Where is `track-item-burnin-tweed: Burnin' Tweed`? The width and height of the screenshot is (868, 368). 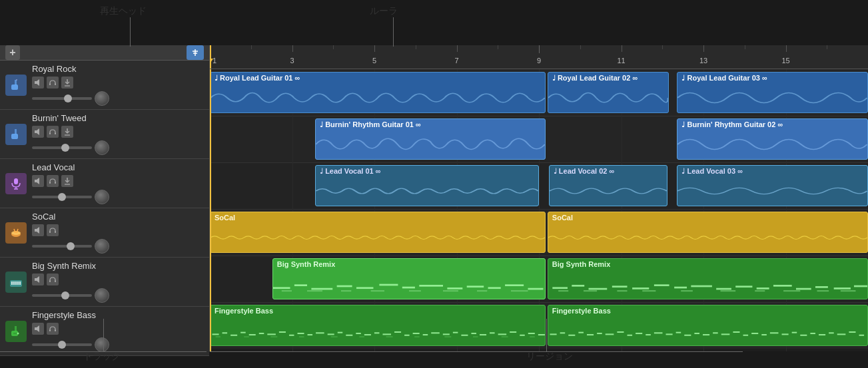
track-item-burnin-tweed: Burnin' Tweed is located at coordinates (105, 134).